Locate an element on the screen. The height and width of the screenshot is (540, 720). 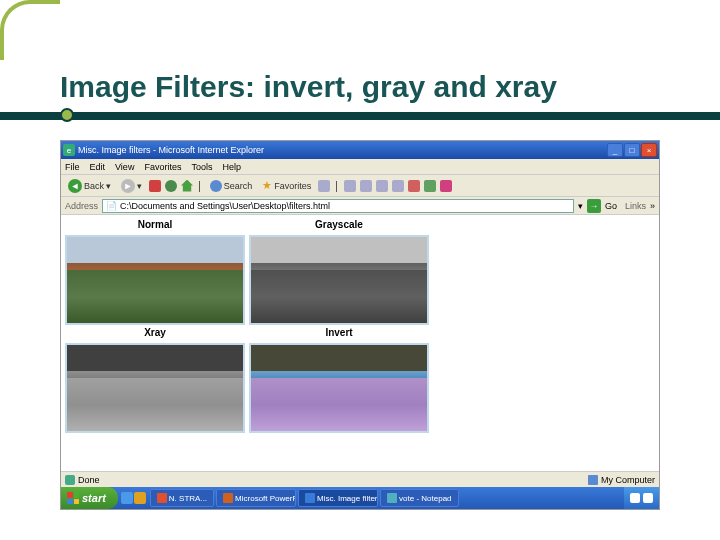
close-button: × is located at coordinates (649, 150).